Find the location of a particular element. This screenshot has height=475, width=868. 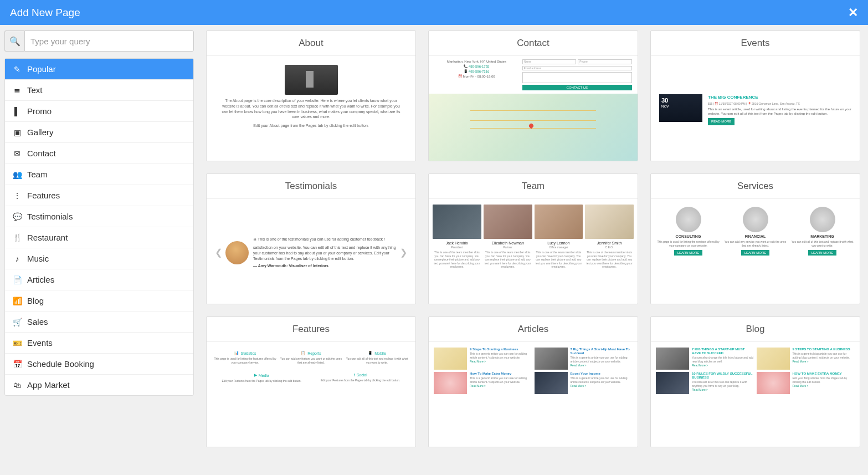

category-item-contact: ✉Contact is located at coordinates (99, 154).